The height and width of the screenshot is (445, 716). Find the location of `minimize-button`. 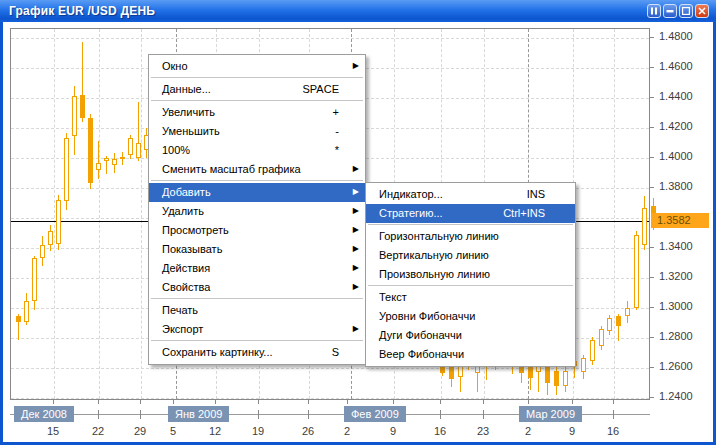

minimize-button is located at coordinates (670, 11).